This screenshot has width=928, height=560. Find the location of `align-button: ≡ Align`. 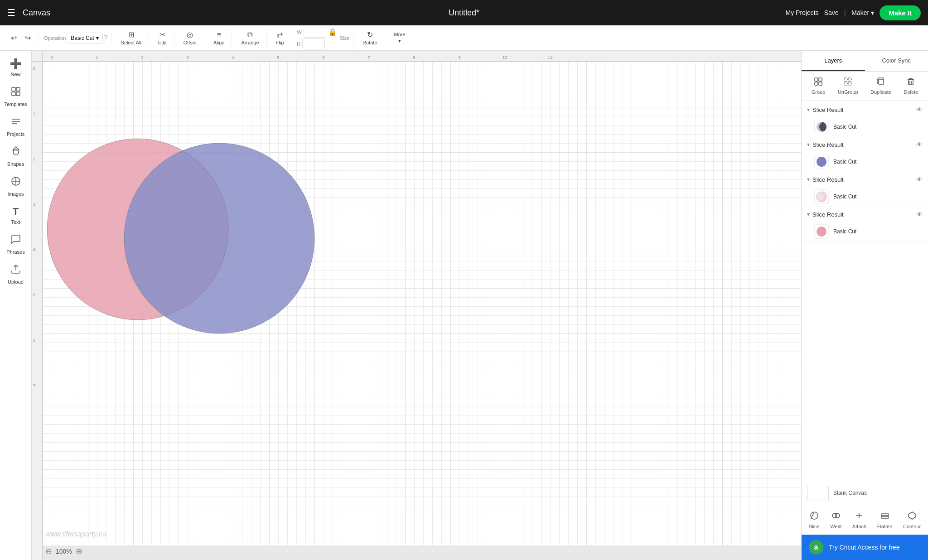

align-button: ≡ Align is located at coordinates (219, 38).